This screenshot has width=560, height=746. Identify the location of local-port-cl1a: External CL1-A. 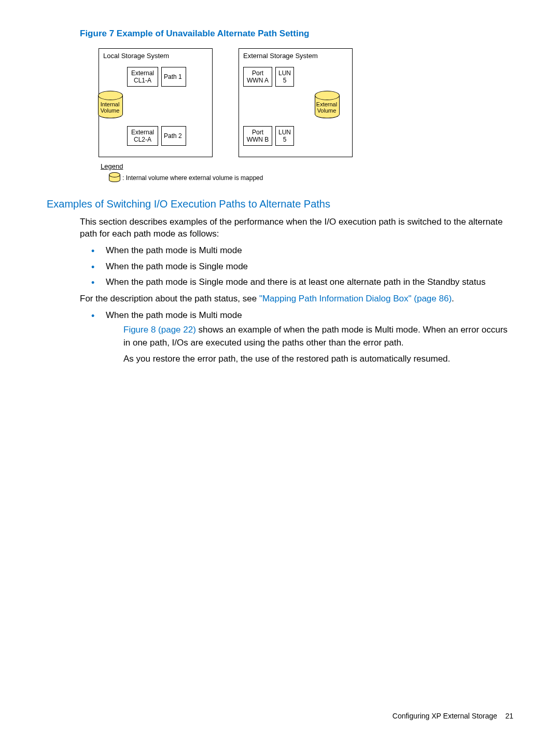
(143, 77).